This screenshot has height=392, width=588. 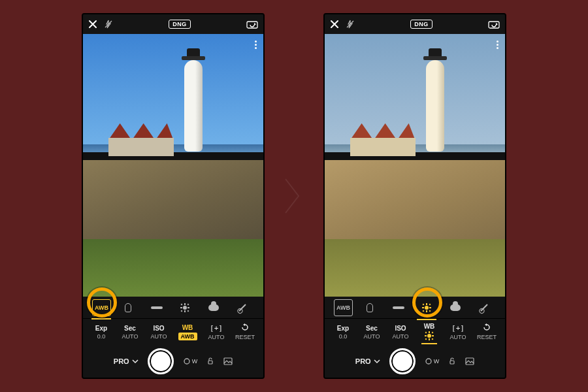 I want to click on controls-panel: AWB Exp 0.0 Sec AUTO ISO, so click(x=415, y=337).